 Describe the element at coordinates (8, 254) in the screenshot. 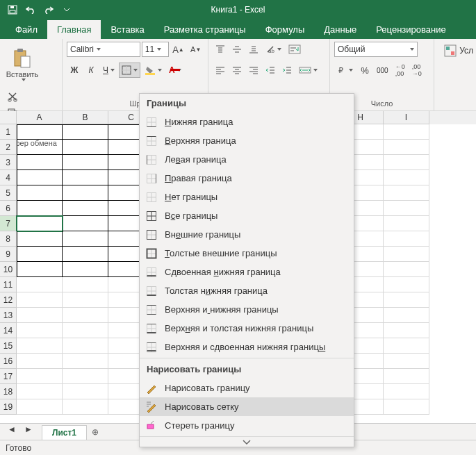

I see `row-header: 9` at that location.